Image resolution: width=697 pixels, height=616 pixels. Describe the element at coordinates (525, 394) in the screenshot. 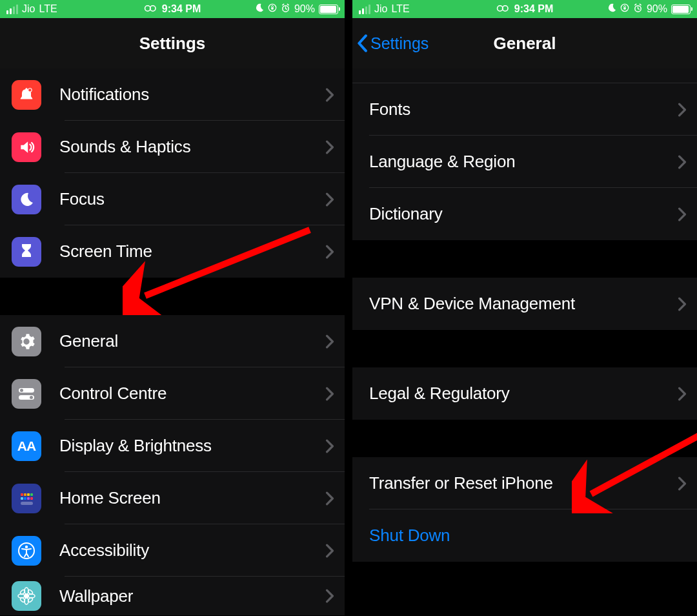

I see `general-group-3: Legal & Regulatory` at that location.